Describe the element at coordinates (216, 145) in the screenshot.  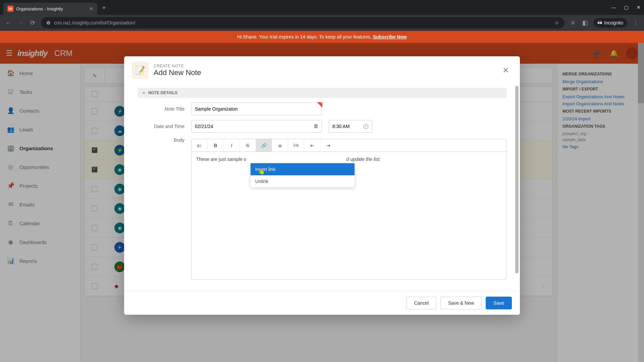
I see `bold-button: B` at that location.